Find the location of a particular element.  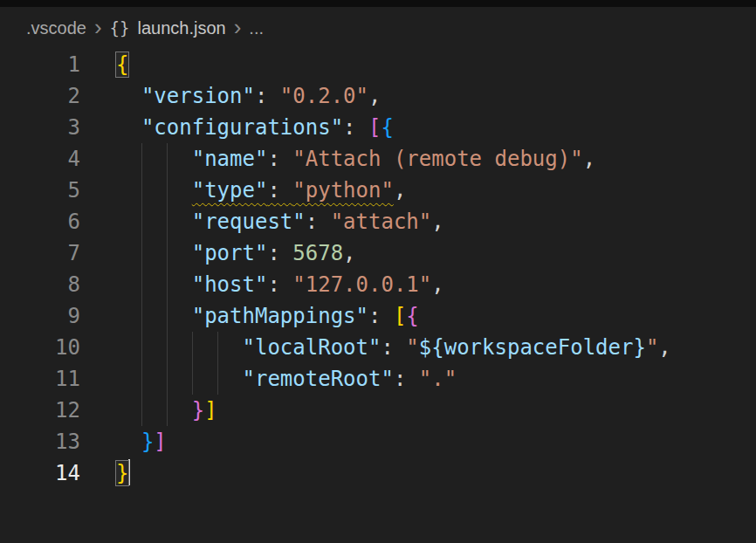

code-line: 1{ is located at coordinates (378, 65).